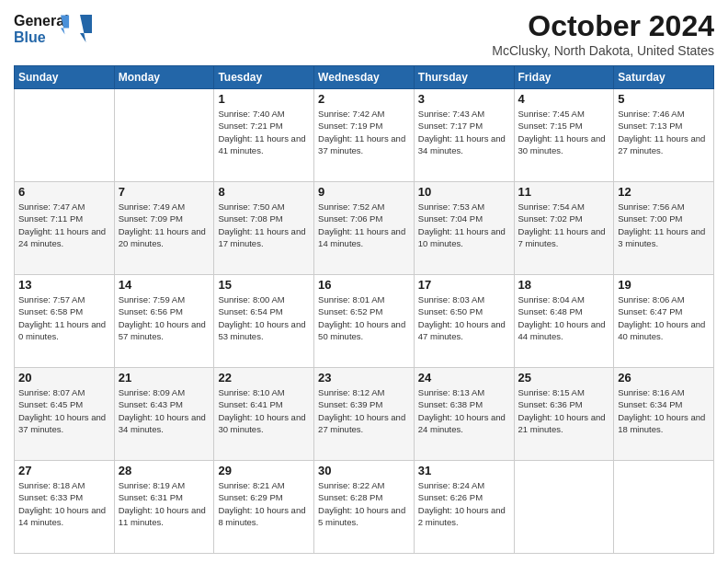 Image resolution: width=728 pixels, height=563 pixels. What do you see at coordinates (265, 136) in the screenshot?
I see `calendar-cell: 1Sunrise: 7:40 AMSunset: 7:21 PMDaylight…` at bounding box center [265, 136].